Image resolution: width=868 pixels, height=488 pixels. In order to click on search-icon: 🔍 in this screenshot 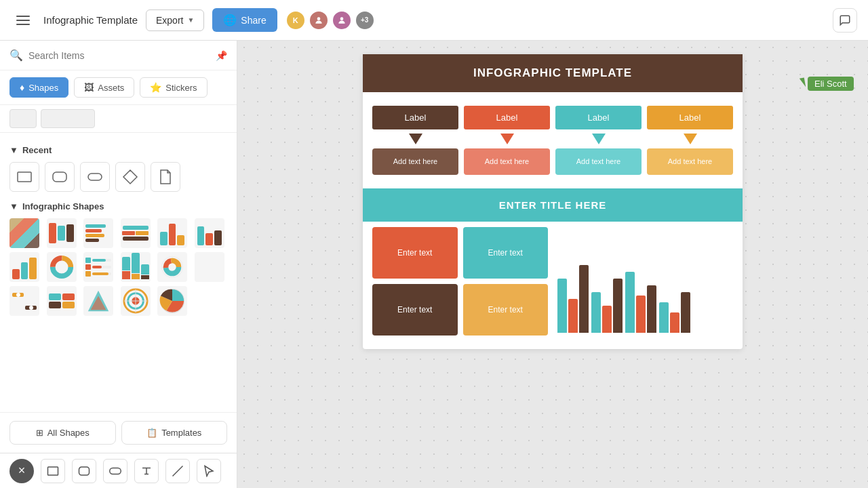, I will do `click(16, 56)`.